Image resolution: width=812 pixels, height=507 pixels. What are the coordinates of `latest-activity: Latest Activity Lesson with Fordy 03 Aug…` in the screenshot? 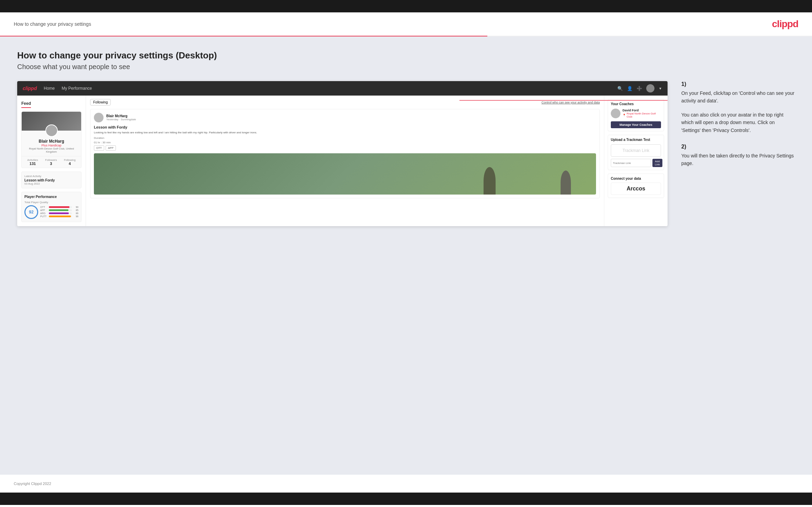 It's located at (52, 180).